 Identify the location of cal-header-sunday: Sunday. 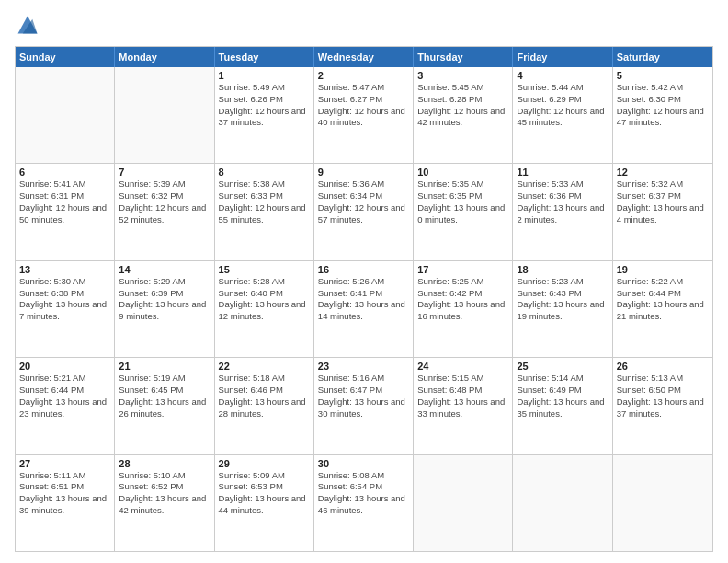
(65, 57).